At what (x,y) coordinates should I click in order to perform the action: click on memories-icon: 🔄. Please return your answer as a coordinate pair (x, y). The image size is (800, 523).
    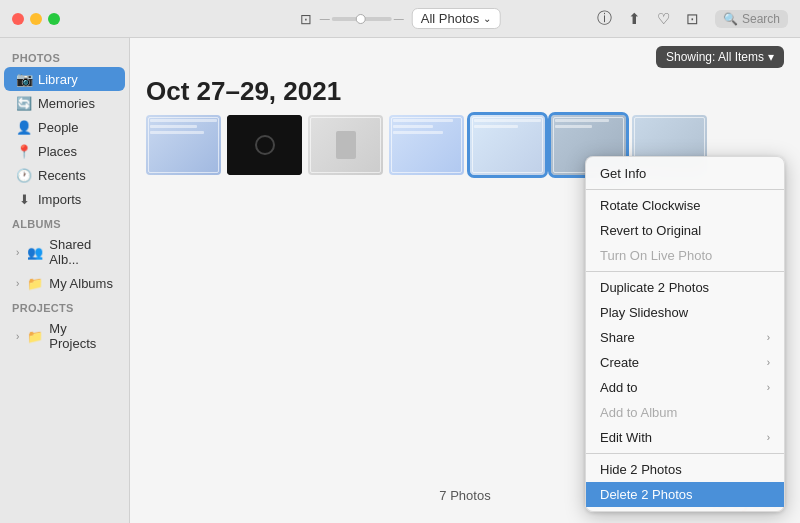
    Looking at the image, I should click on (24, 104).